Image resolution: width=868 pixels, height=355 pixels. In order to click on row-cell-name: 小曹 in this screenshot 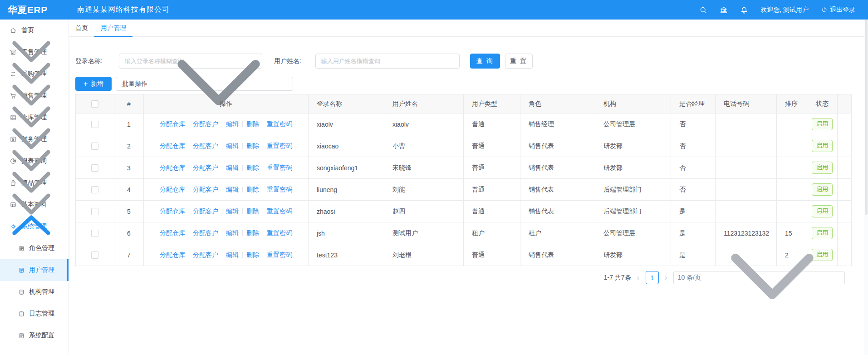, I will do `click(424, 146)`.